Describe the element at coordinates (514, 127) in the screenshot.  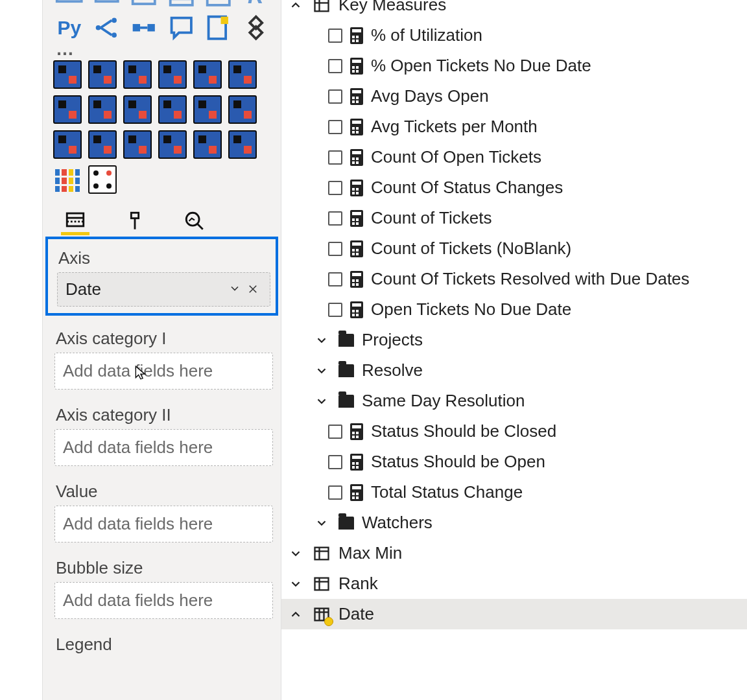
I see `field-measure: Avg Tickets per Month` at that location.